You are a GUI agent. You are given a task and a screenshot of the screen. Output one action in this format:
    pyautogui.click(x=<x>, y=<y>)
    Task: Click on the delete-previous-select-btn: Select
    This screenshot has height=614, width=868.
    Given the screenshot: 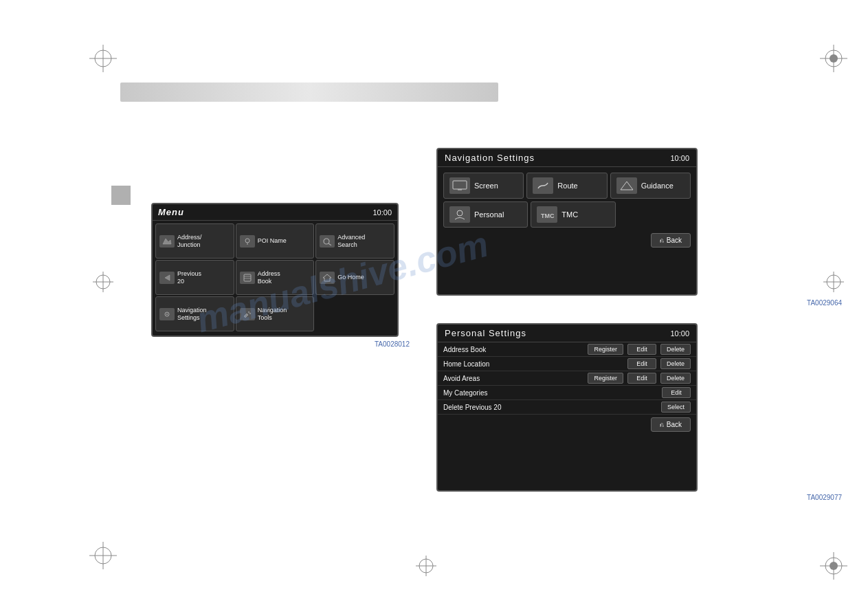 What is the action you would take?
    pyautogui.click(x=676, y=407)
    